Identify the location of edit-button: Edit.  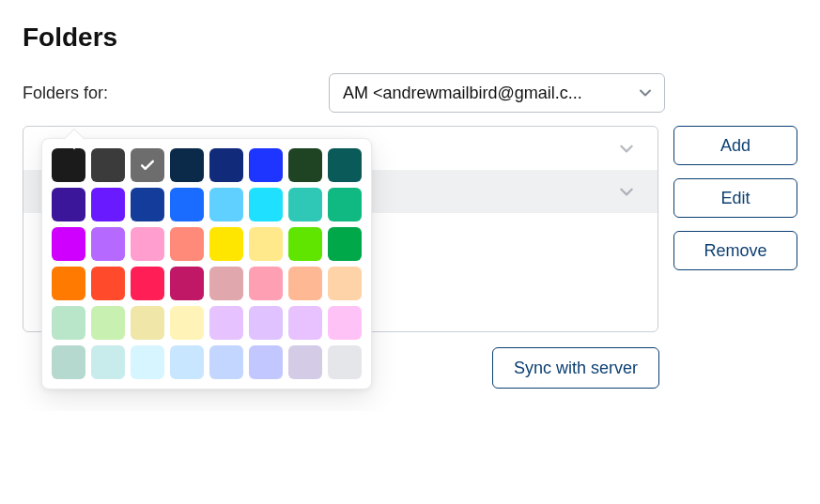
(735, 198).